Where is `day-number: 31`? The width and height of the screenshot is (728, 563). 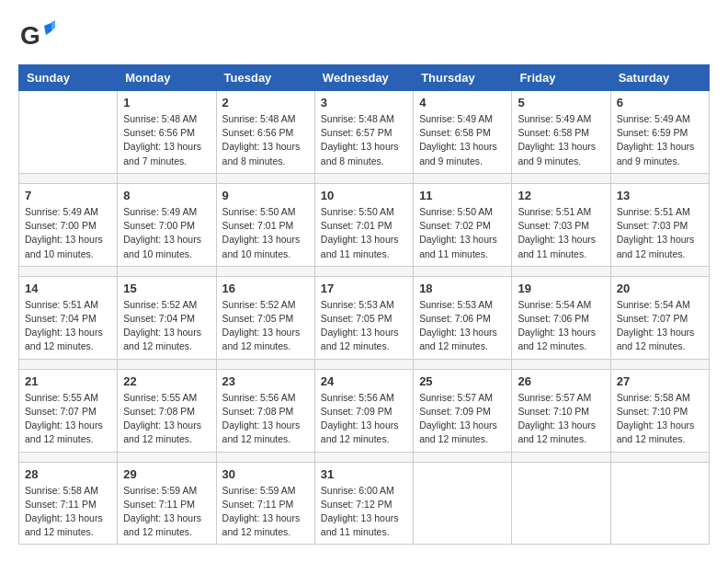 day-number: 31 is located at coordinates (364, 475).